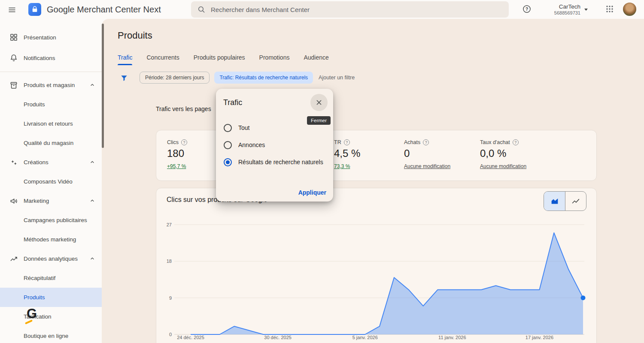 The height and width of the screenshot is (343, 644). I want to click on metric-label: TR, so click(337, 142).